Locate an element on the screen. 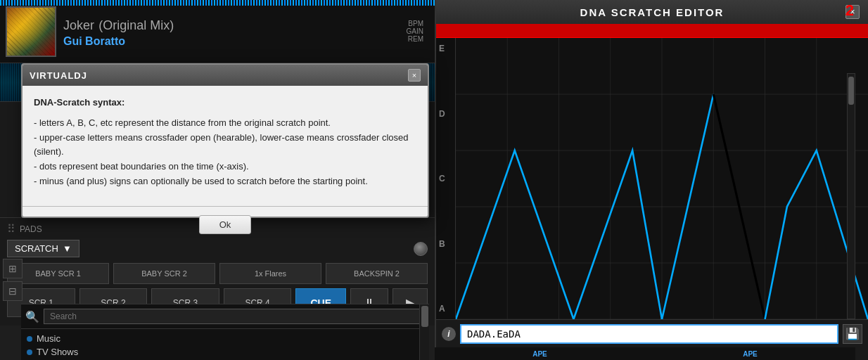 Image resolution: width=868 pixels, height=360 pixels. dna-bottom-bar: i 💾 is located at coordinates (652, 333).